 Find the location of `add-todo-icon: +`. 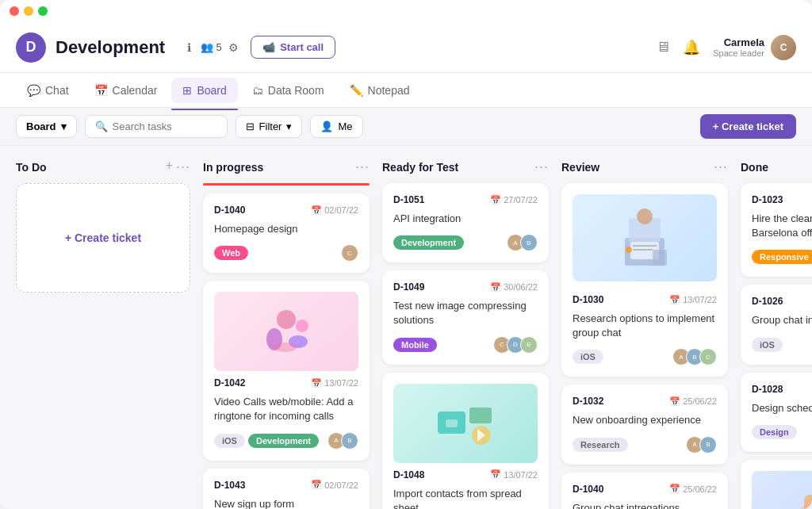

add-todo-icon: + is located at coordinates (170, 166).